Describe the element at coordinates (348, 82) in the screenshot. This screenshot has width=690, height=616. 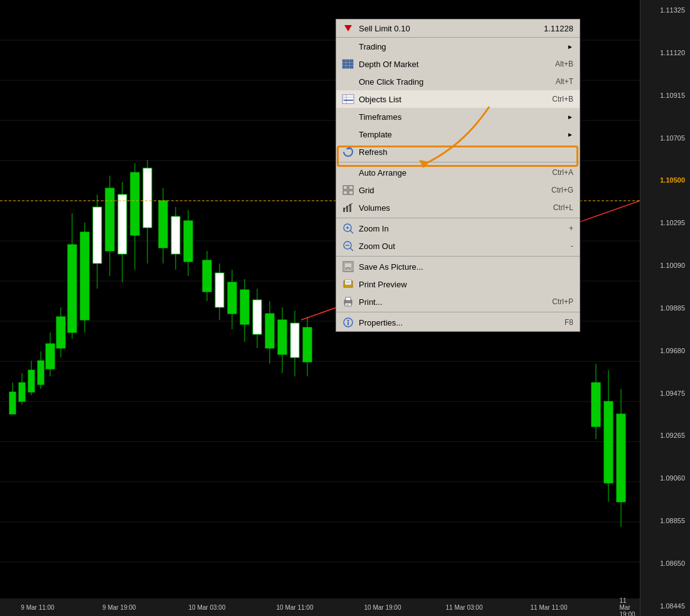
I see `one-click-icon` at that location.